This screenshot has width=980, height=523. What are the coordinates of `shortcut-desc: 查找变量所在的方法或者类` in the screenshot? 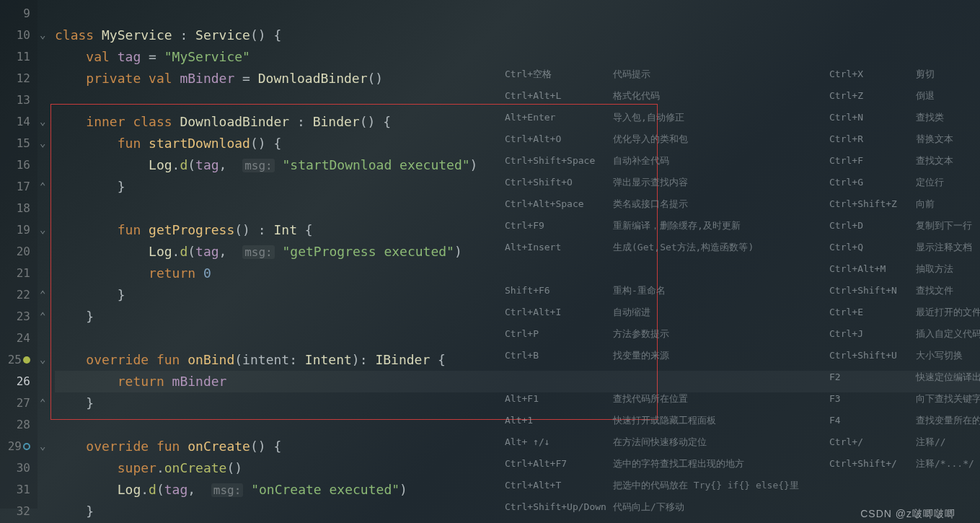 It's located at (948, 420).